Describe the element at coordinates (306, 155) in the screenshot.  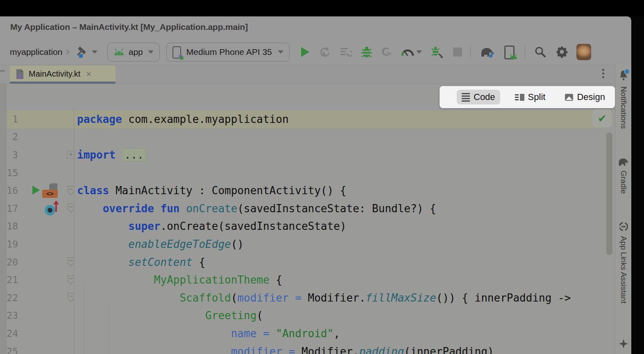
I see `code-line: 3+import ...` at that location.